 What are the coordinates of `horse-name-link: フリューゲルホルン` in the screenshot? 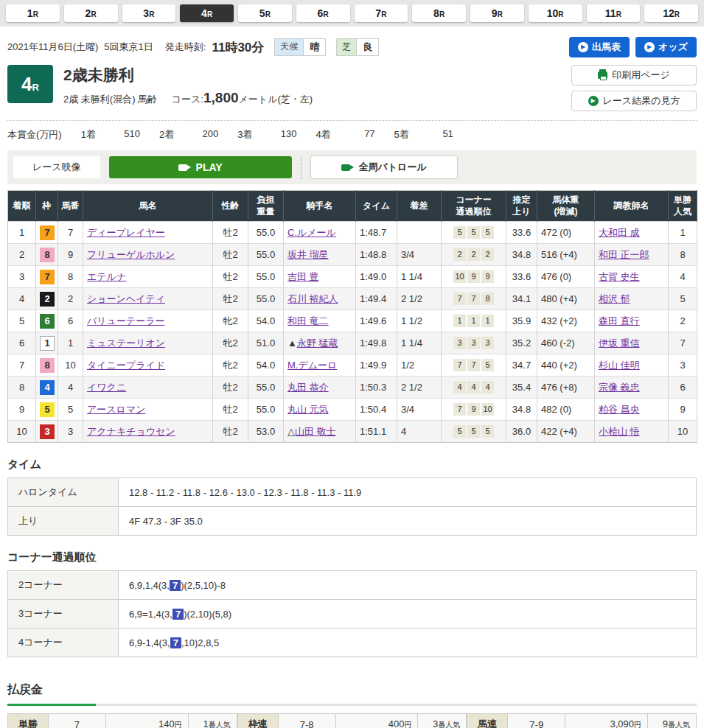 It's located at (131, 255).